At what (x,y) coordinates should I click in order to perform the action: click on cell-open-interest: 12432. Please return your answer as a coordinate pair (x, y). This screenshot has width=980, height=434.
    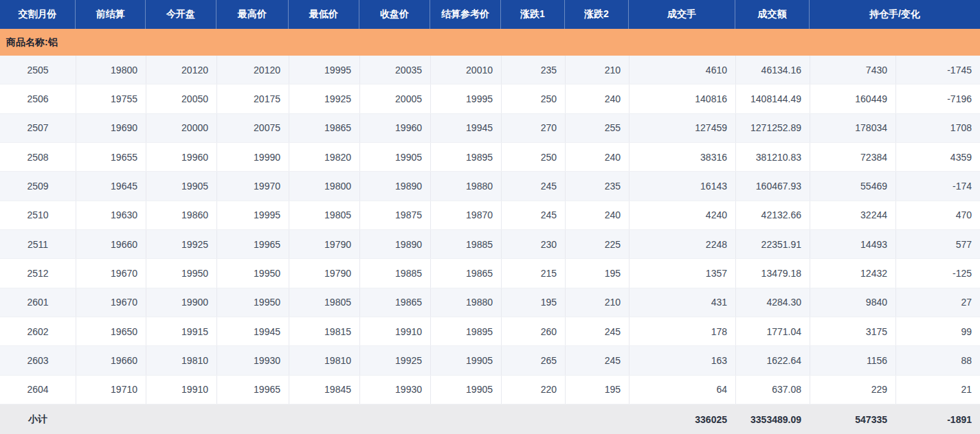
    Looking at the image, I should click on (852, 273).